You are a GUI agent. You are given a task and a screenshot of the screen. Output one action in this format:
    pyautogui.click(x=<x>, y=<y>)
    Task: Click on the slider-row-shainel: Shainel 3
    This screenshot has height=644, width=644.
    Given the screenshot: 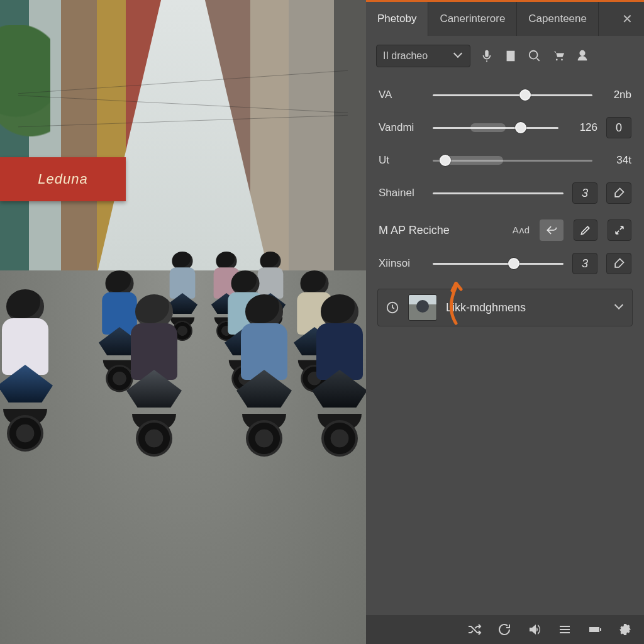 What is the action you would take?
    pyautogui.click(x=505, y=193)
    